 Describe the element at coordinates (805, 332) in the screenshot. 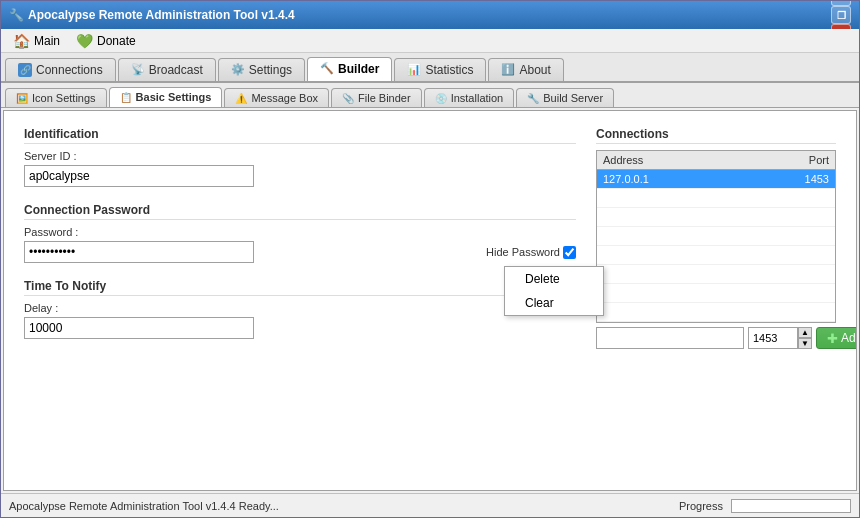

I see `spin-up-button: ▲` at that location.